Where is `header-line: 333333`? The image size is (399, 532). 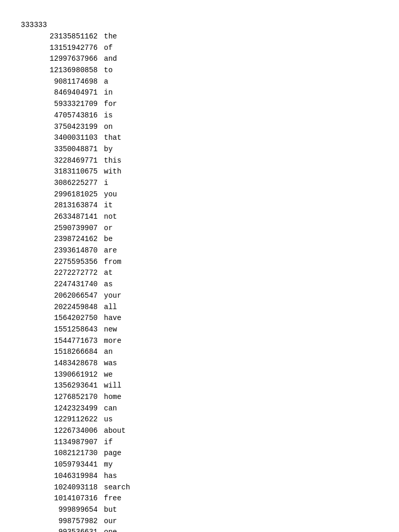
header-line: 333333 is located at coordinates (200, 25).